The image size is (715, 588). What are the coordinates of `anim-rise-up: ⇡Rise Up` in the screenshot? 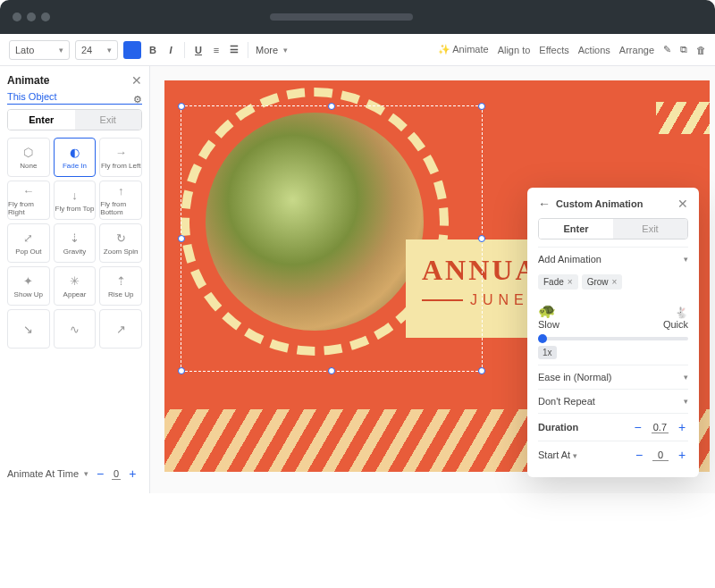 It's located at (121, 286).